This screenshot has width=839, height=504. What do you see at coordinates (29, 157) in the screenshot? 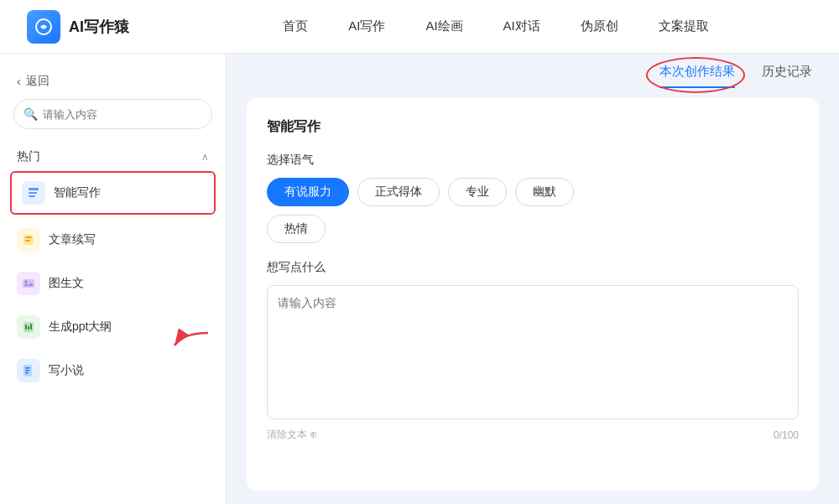
I see `section-label: 热门` at bounding box center [29, 157].